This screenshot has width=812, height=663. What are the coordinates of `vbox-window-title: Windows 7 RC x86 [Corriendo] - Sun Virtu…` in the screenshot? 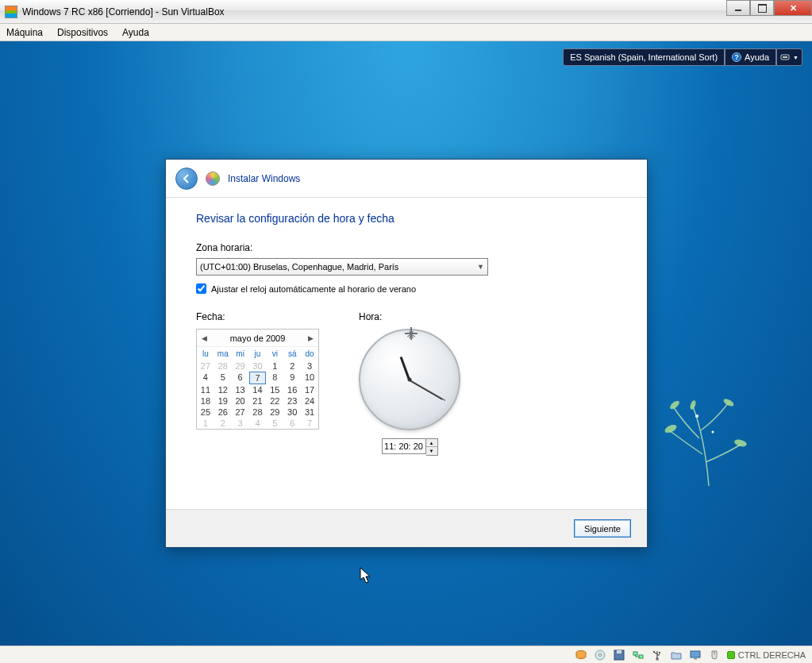 It's located at (124, 12).